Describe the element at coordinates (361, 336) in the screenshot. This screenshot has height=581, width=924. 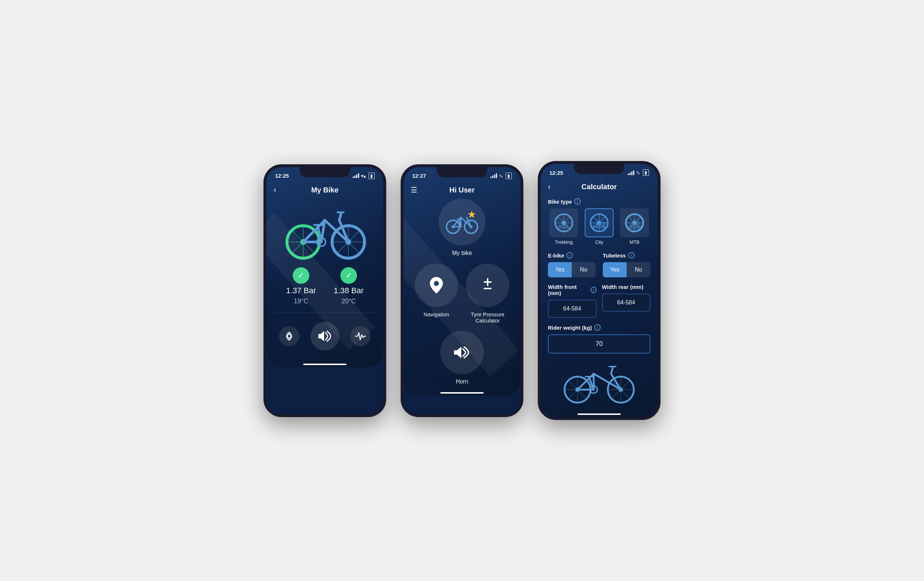
I see `activity-button` at that location.